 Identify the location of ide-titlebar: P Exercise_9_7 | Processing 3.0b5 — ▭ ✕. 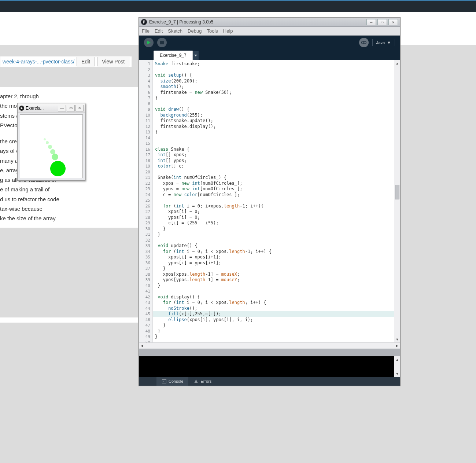
(270, 22).